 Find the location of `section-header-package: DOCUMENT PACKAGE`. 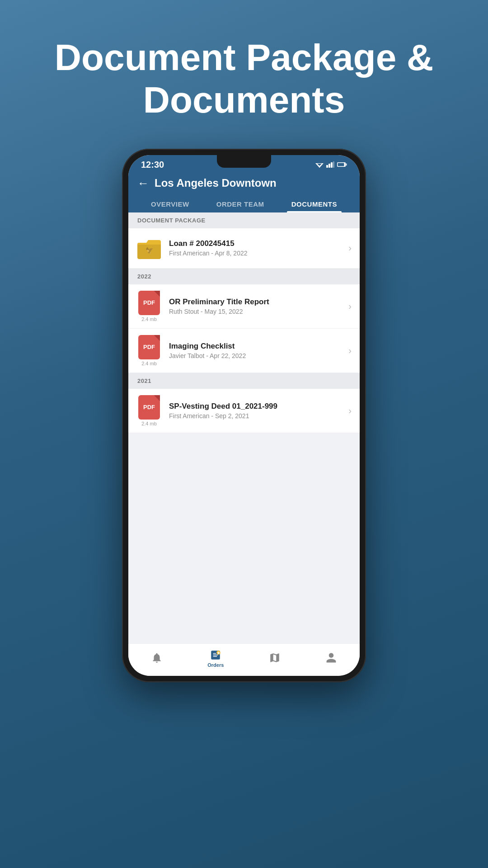

section-header-package: DOCUMENT PACKAGE is located at coordinates (244, 221).